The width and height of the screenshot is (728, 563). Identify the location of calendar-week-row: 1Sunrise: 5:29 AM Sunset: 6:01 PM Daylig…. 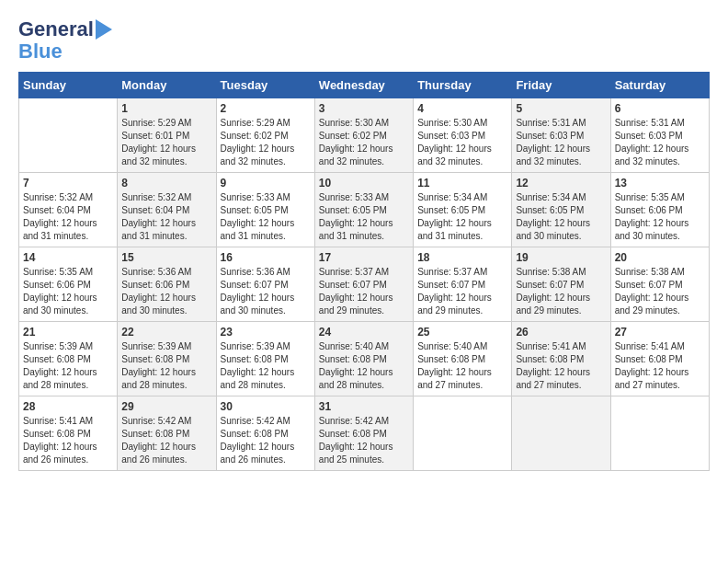
(364, 136).